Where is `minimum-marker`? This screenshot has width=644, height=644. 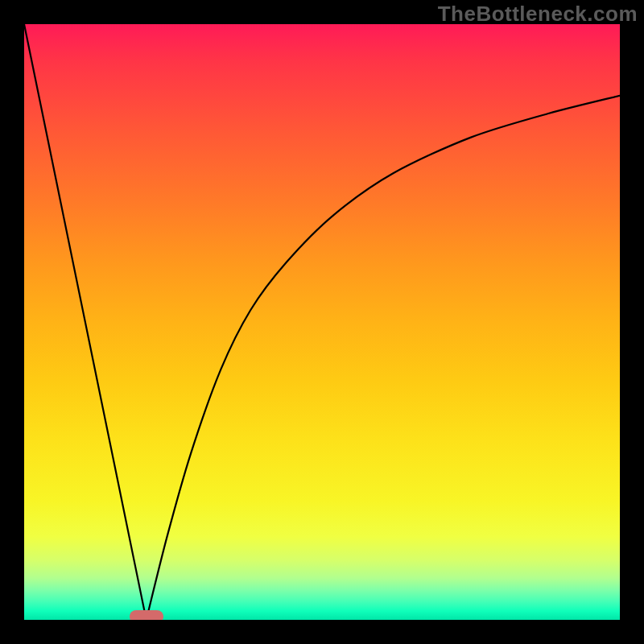 minimum-marker is located at coordinates (147, 615).